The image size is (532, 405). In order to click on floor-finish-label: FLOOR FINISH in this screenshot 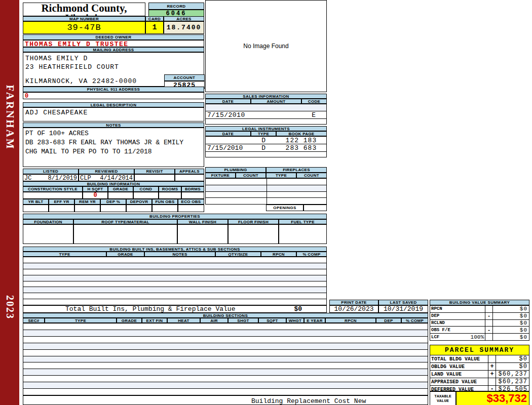, I will do `click(253, 222)`.